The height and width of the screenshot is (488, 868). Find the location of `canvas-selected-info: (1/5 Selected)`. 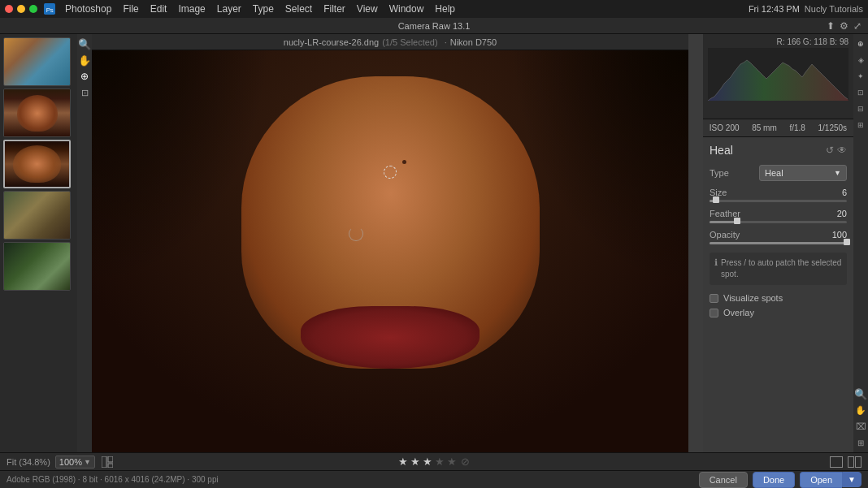

canvas-selected-info: (1/5 Selected) is located at coordinates (410, 42).